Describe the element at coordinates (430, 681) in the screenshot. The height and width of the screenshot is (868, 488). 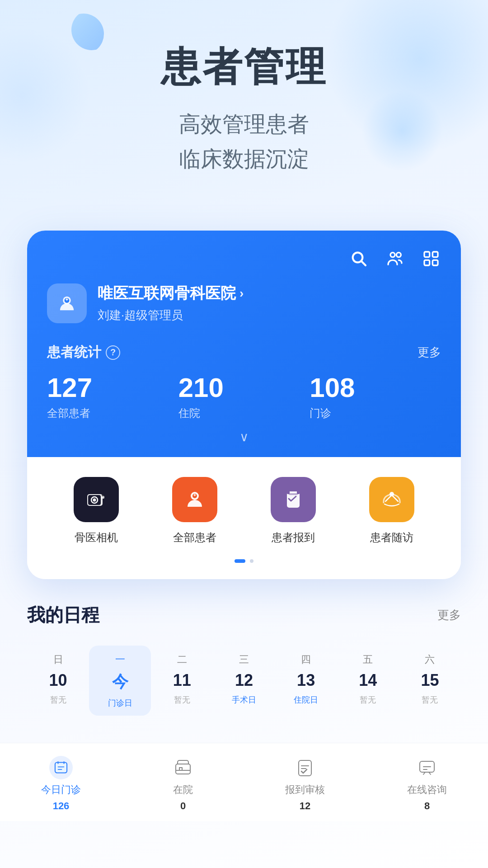
I see `cal-day-sat: 六 15 暂无` at that location.